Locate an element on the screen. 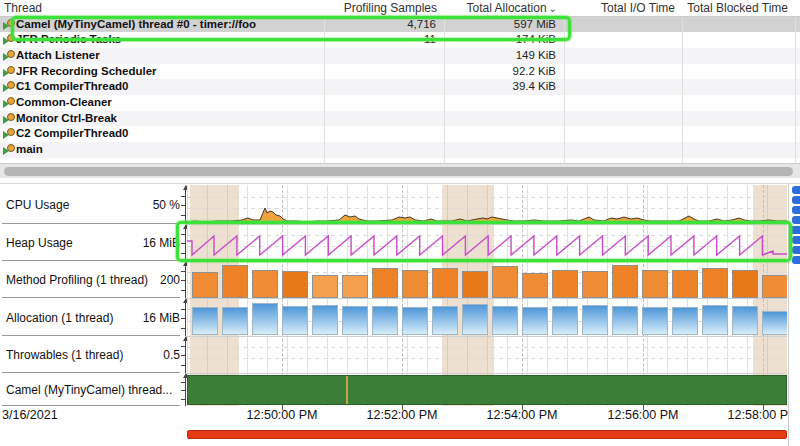 Image resolution: width=800 pixels, height=446 pixels. column-header-label: Thread is located at coordinates (23, 8).